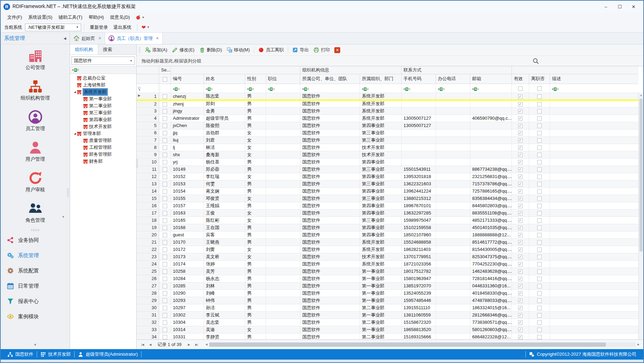 The image size is (644, 363). Describe the element at coordinates (271, 50) in the screenshot. I see `employee-resign-button: 员工离职` at that location.